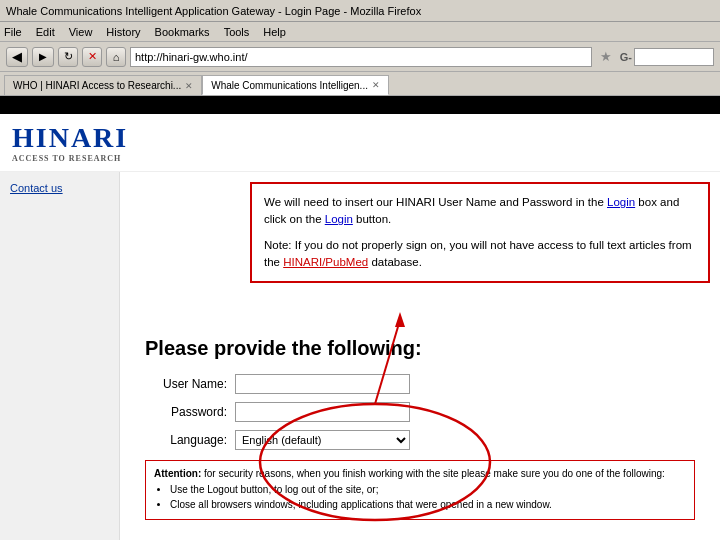 Image resolution: width=720 pixels, height=540 pixels. What do you see at coordinates (360, 32) in the screenshot?
I see `browser-menubar: File Edit View History Bookmarks Tools H…` at bounding box center [360, 32].